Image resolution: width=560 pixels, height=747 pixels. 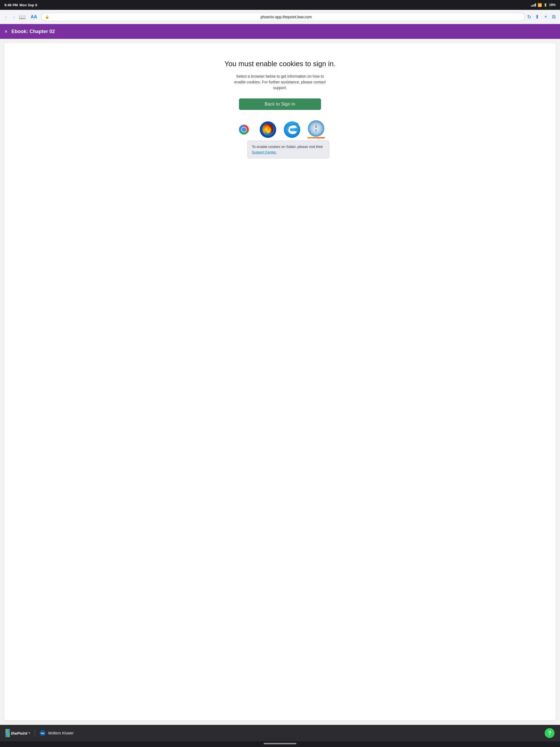 What do you see at coordinates (553, 5) in the screenshot?
I see `battery-percent: 19%` at bounding box center [553, 5].